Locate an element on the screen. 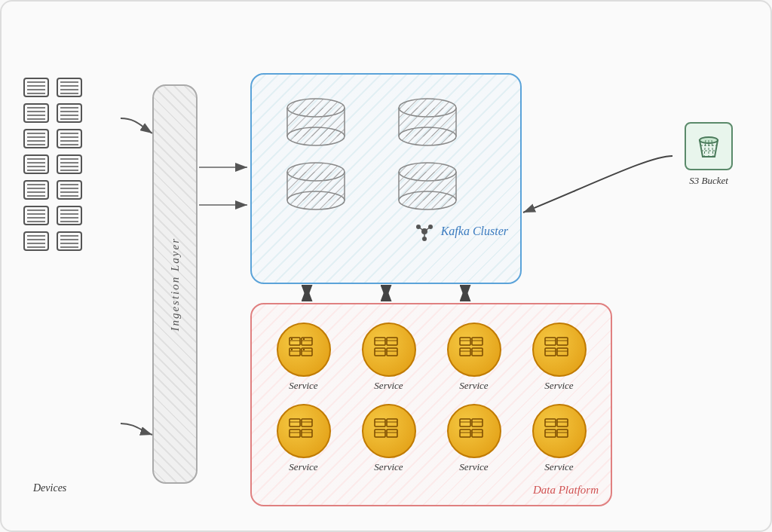 Image resolution: width=772 pixels, height=532 pixels. kafka-cluster-label: Kafka Cluster is located at coordinates (475, 231).